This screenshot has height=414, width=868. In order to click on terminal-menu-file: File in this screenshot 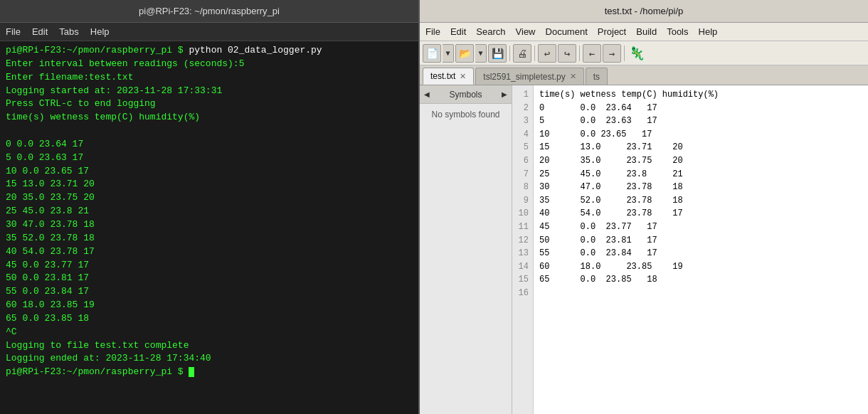, I will do `click(13, 31)`.